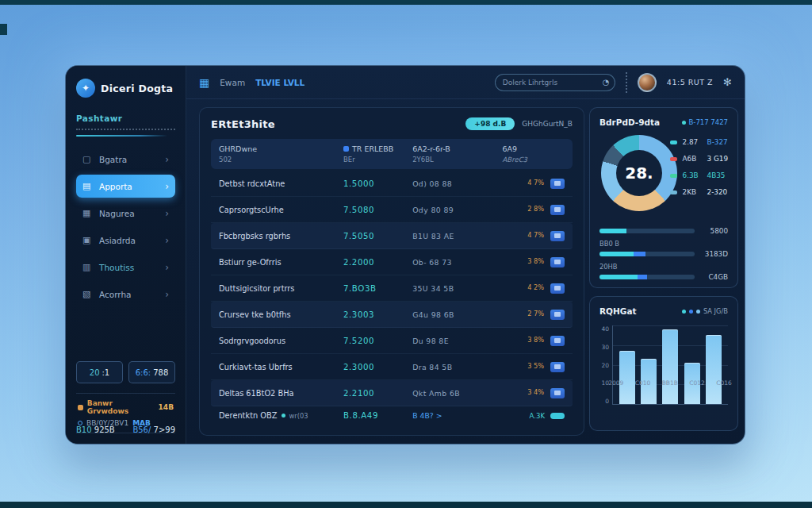 The width and height of the screenshot is (812, 508). Describe the element at coordinates (392, 367) in the screenshot. I see `table-row: Curkiavt-tas Ubrfrs2.3000Dra 84 5B3 5%` at that location.